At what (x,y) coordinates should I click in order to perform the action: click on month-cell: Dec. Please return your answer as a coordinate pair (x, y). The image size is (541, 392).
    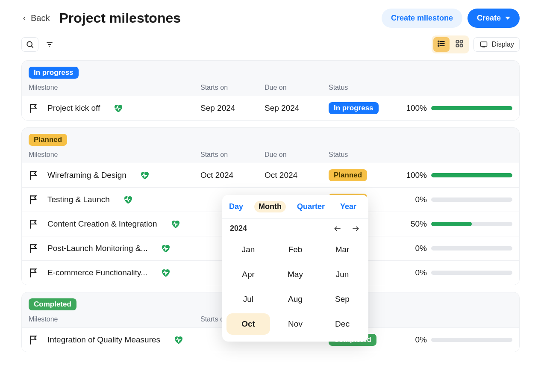
    Looking at the image, I should click on (342, 324).